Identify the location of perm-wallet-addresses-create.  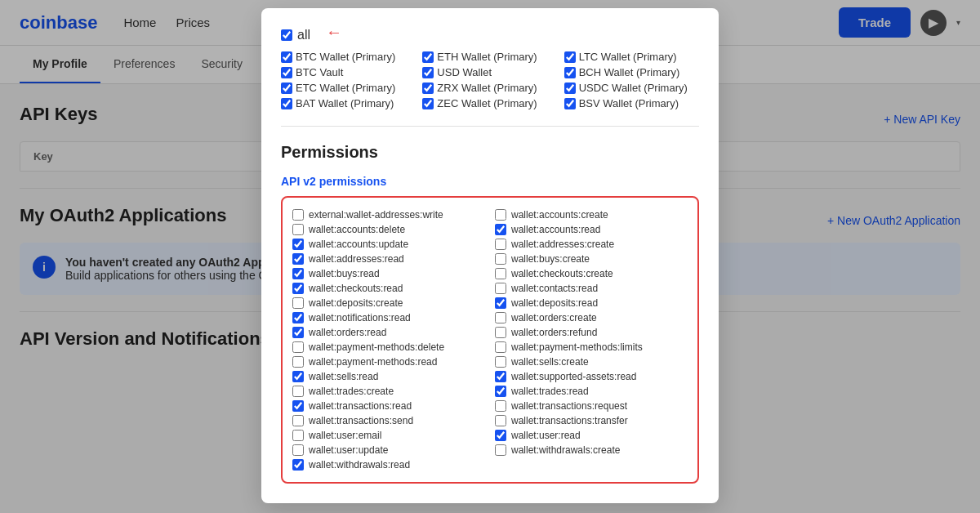
(501, 244).